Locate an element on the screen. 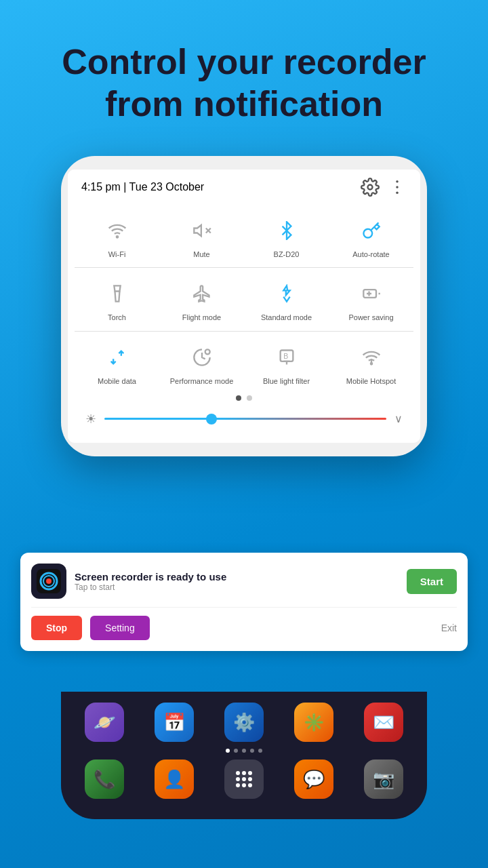  qs-bluetooth-label: BZ-D20 is located at coordinates (287, 254).